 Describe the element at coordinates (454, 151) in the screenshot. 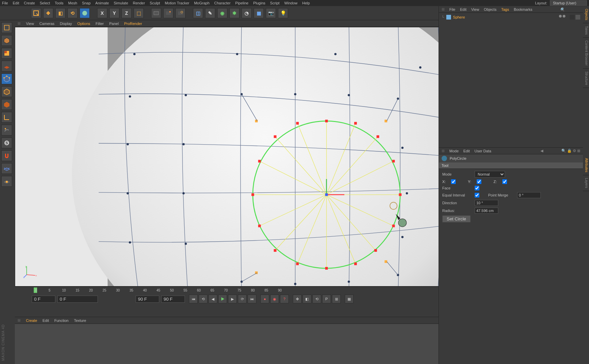

I see `am-mode: Mode` at that location.